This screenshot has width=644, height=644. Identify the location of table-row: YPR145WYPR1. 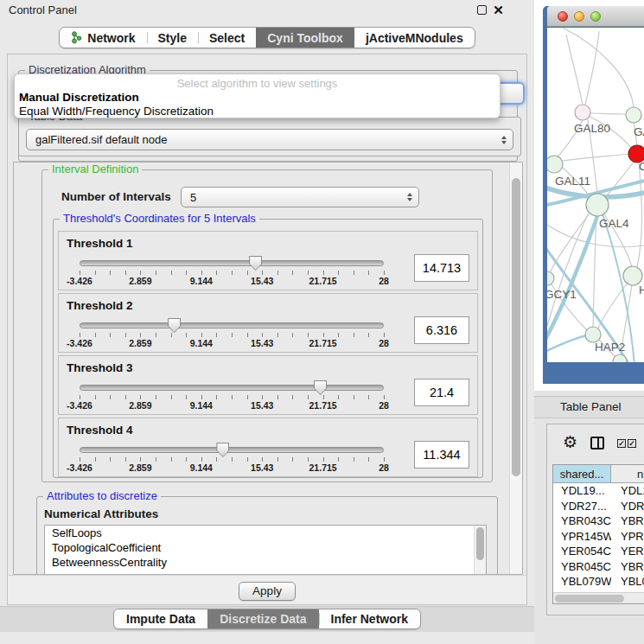
(598, 537).